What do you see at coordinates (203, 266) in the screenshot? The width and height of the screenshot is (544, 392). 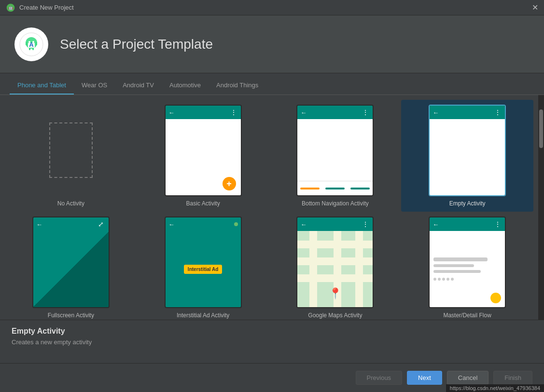 I see `template-interstitial: ← Interstitial Ad Interstitial Ad Activi…` at bounding box center [203, 266].